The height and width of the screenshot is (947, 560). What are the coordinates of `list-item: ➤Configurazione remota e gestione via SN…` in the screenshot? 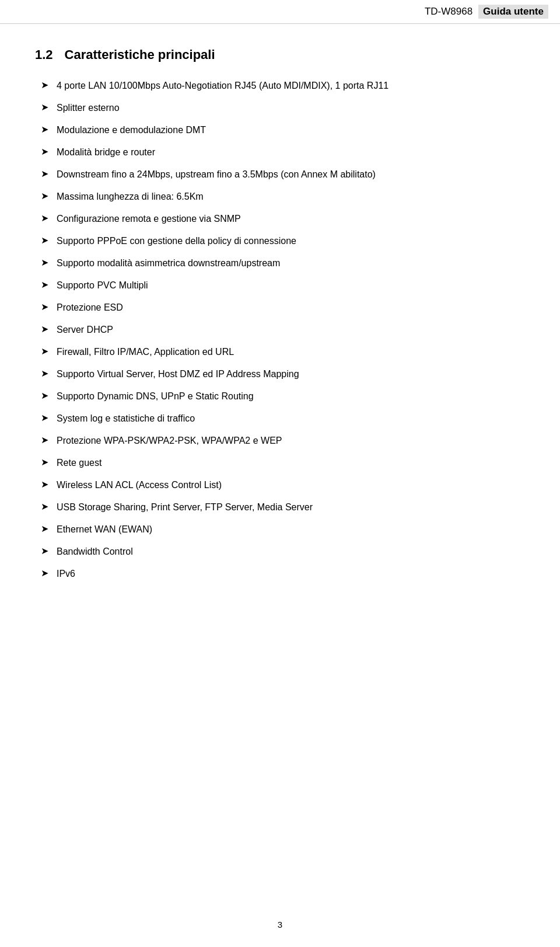 It's located at (280, 219).